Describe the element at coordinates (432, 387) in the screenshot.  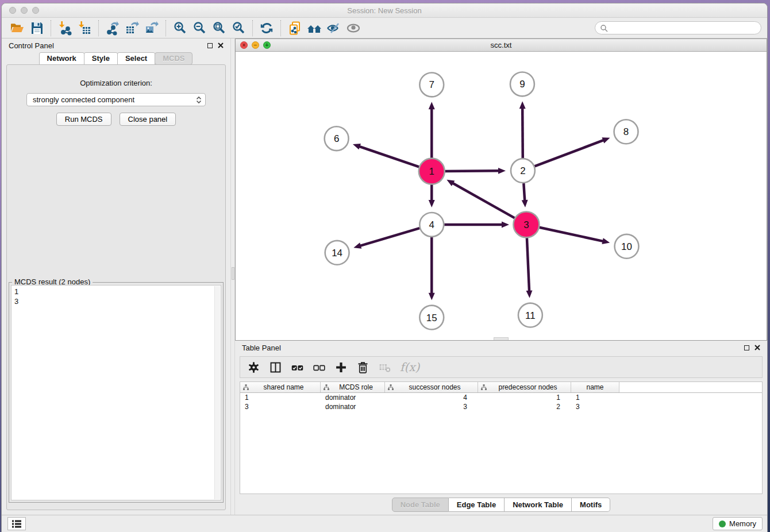
I see `column-header-successor-nodes: successor nodes` at that location.